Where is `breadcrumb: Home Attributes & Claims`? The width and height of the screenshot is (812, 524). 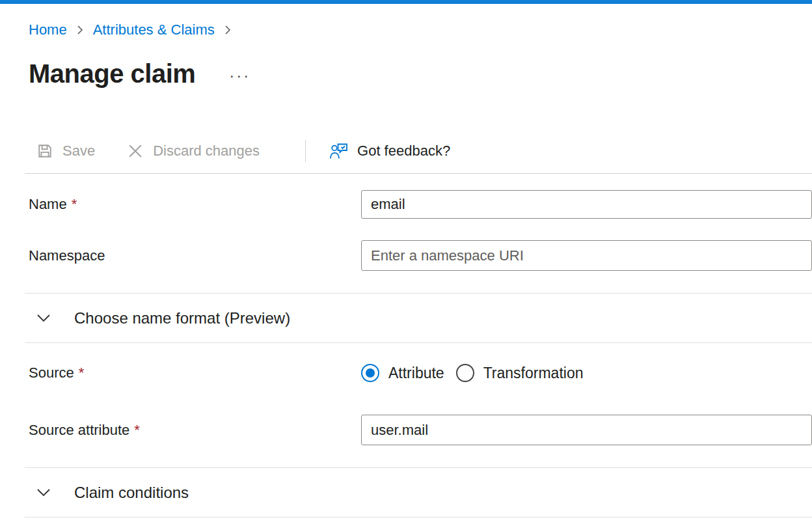 breadcrumb: Home Attributes & Claims is located at coordinates (420, 30).